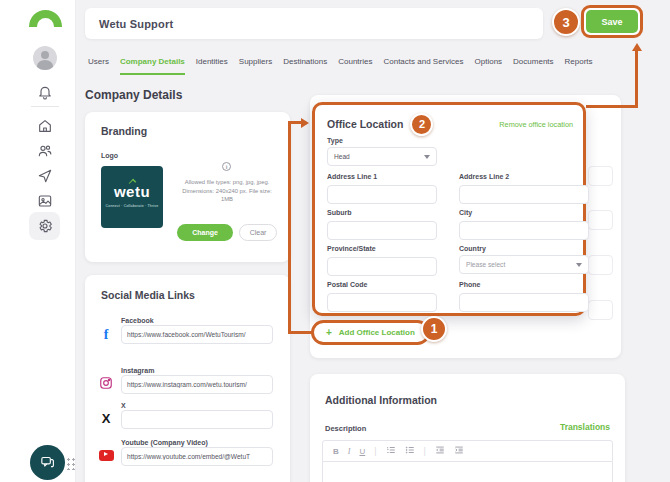  Describe the element at coordinates (48, 462) in the screenshot. I see `chat-widget-button` at that location.